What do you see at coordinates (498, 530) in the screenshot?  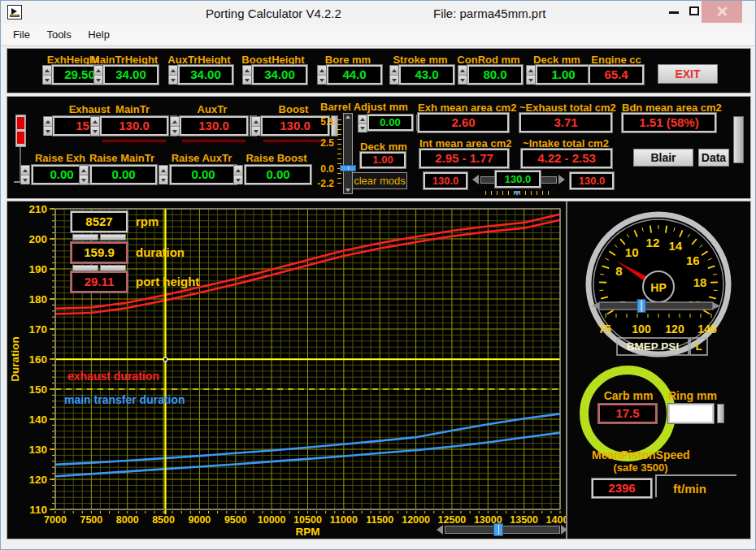 I see `chart-scrollbar-handle` at bounding box center [498, 530].